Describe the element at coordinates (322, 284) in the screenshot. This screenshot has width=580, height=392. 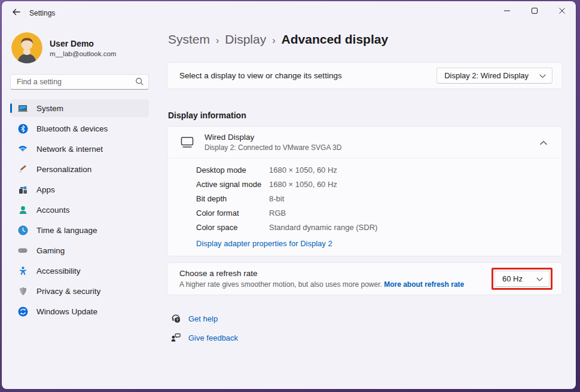
I see `refresh-rate-description: A higher rate gives smoother motion, but…` at that location.